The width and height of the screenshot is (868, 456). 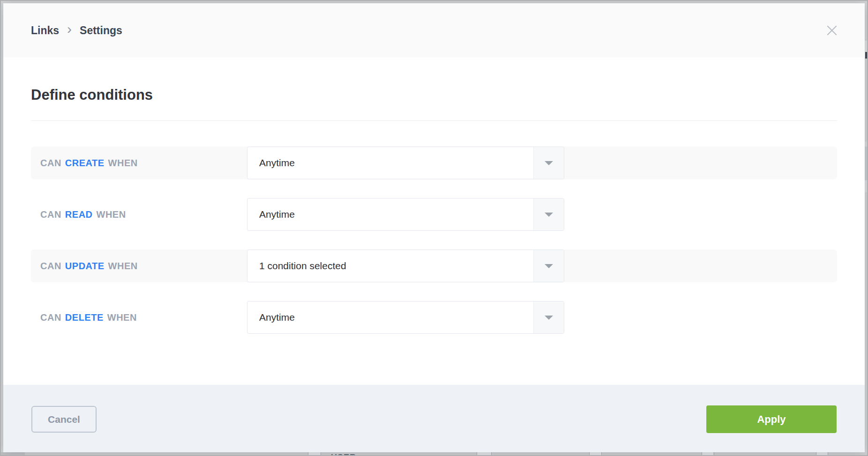 I want to click on create-when-dropdown: Anytime, so click(x=406, y=163).